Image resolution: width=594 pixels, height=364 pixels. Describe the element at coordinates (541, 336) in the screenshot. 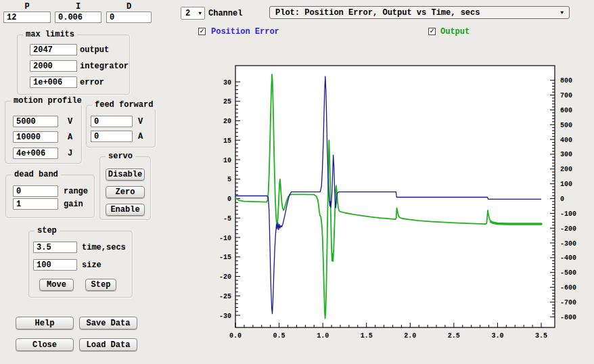

I see `svg-text: 3.5` at that location.